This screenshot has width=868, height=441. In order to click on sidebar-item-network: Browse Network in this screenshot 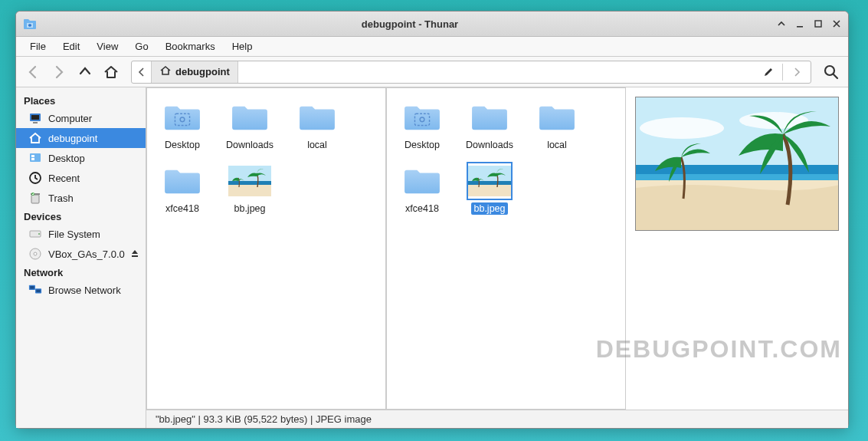, I will do `click(81, 290)`.